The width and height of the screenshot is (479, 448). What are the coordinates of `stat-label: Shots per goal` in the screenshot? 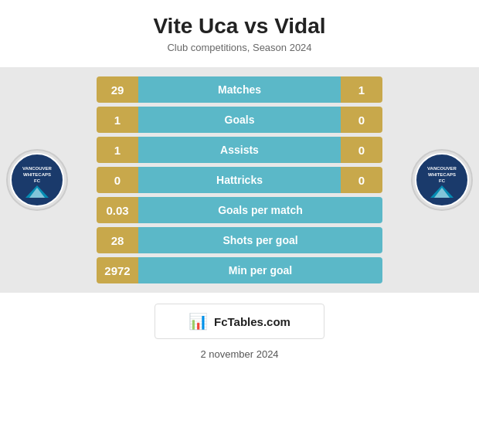 It's located at (260, 240).